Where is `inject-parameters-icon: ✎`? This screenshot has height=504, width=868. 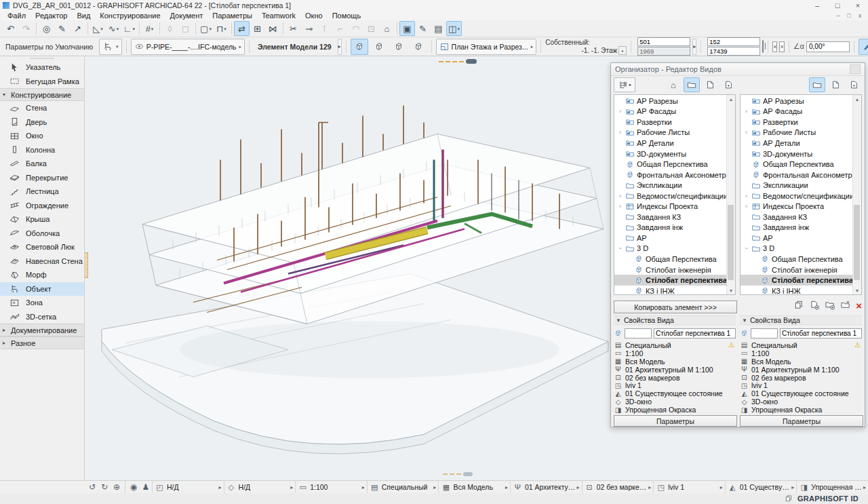 inject-parameters-icon: ✎ is located at coordinates (62, 28).